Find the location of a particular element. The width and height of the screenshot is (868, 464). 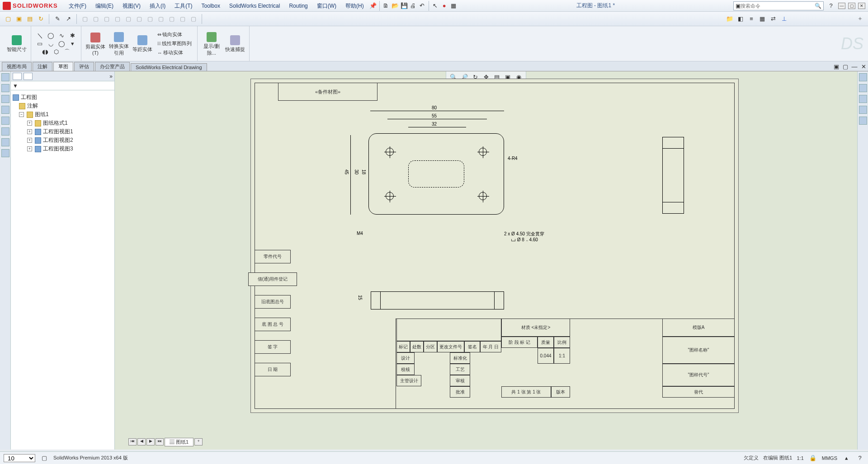

front-view is located at coordinates (438, 300).